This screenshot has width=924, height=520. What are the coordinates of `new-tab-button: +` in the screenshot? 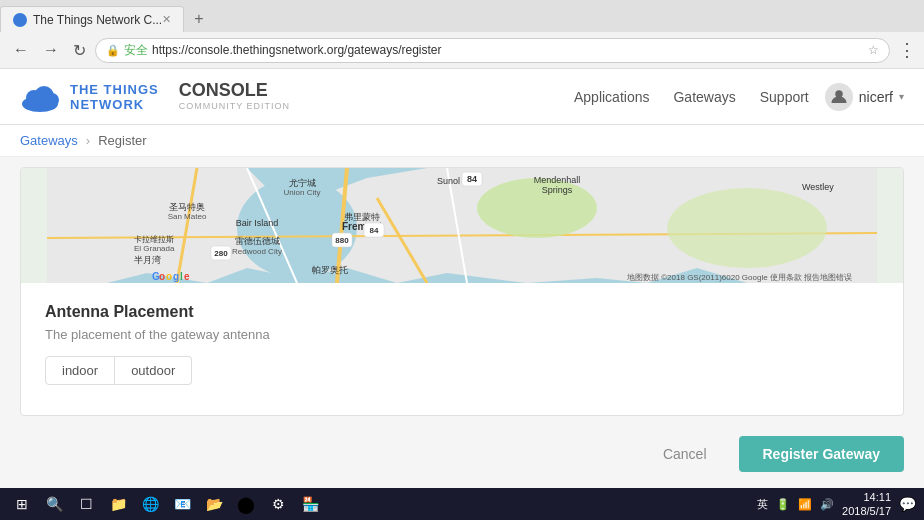 It's located at (198, 19).